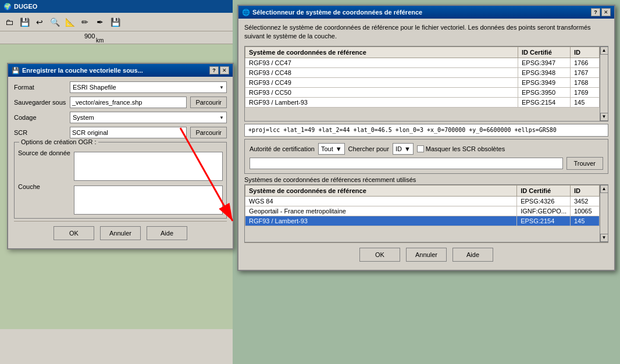 Image resolution: width=620 pixels, height=364 pixels. Describe the element at coordinates (604, 213) in the screenshot. I see `recent-table-scrollbar: ▲ ▼` at that location.